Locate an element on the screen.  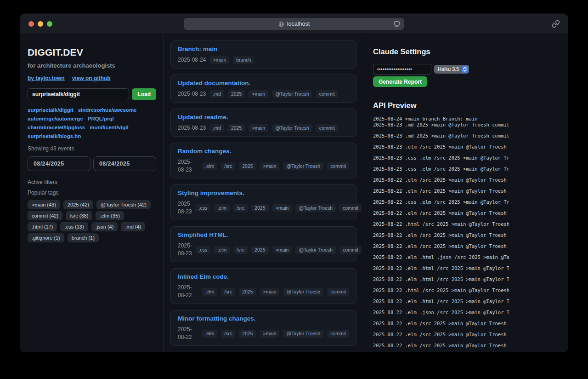
reader-view-icon is located at coordinates (397, 24).